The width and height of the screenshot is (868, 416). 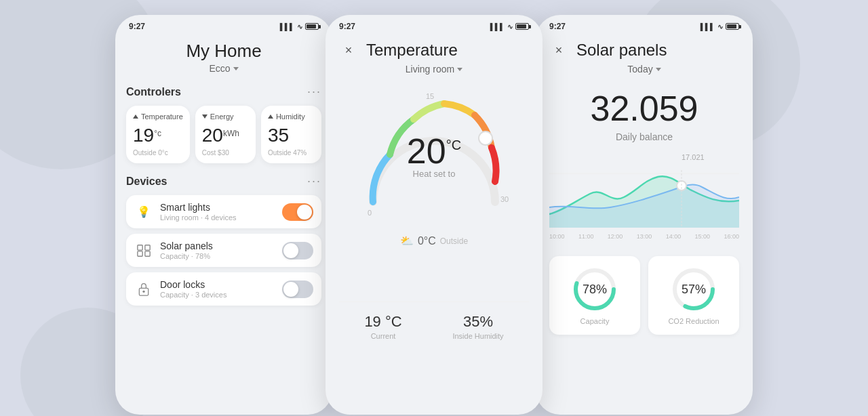 What do you see at coordinates (731, 236) in the screenshot?
I see `x-label-6: 16:00` at bounding box center [731, 236].